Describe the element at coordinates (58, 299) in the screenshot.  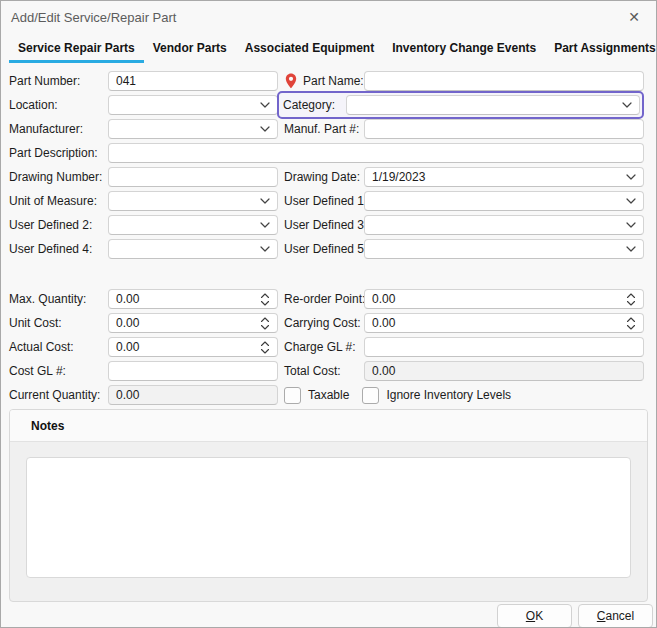
I see `max-quantity-label: Max. Quantity:` at that location.